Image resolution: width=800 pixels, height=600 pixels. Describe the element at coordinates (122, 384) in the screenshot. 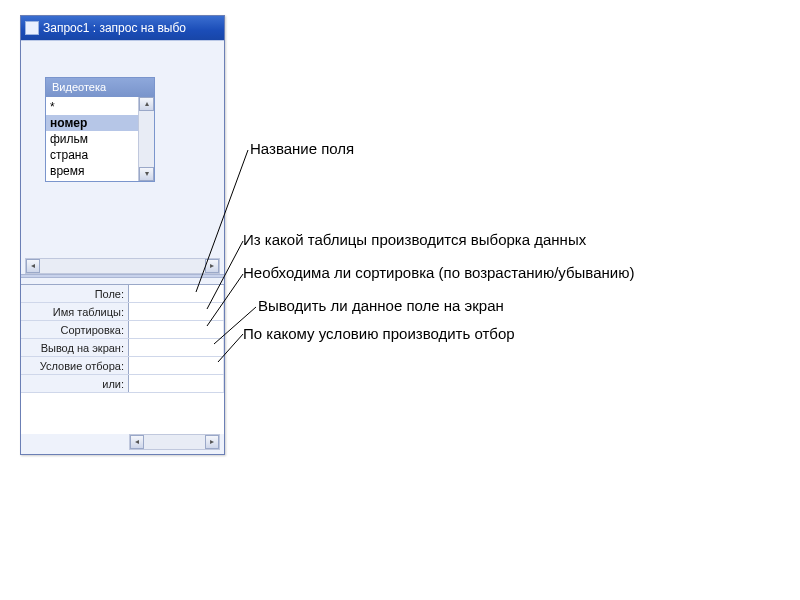

I see `grid-row-or: или:` at that location.